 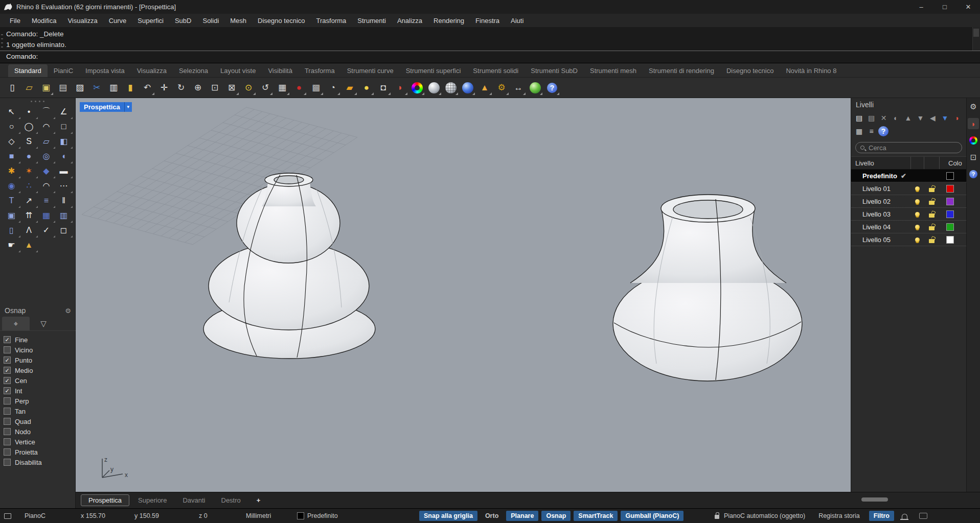 What do you see at coordinates (7, 391) in the screenshot?
I see `osnap-checkbox-int: ✓` at bounding box center [7, 391].